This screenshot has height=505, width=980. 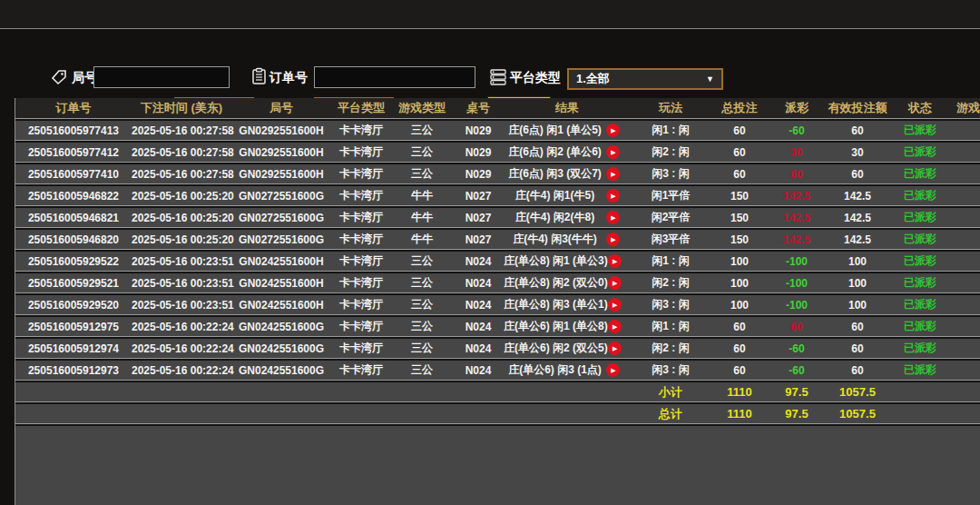 I want to click on td-total-bet: 150, so click(x=740, y=218).